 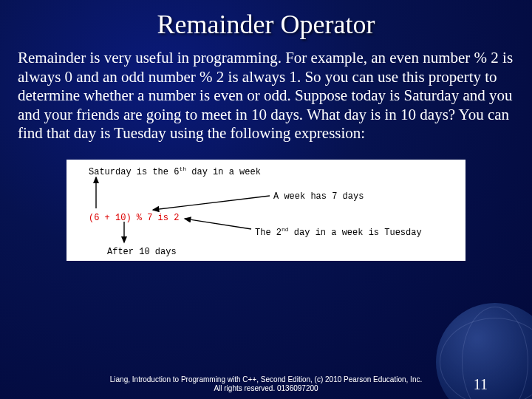 What do you see at coordinates (480, 384) in the screenshot?
I see `page-number: 11` at bounding box center [480, 384].